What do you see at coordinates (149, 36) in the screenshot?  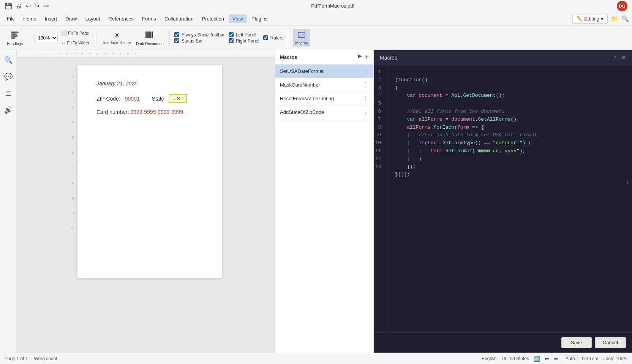 I see `dark-document-icon` at bounding box center [149, 36].